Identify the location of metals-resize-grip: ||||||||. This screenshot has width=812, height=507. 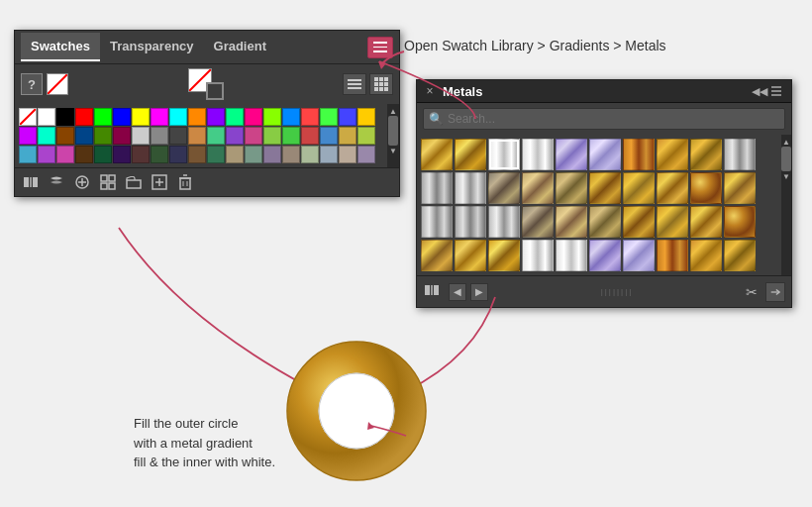
(617, 291).